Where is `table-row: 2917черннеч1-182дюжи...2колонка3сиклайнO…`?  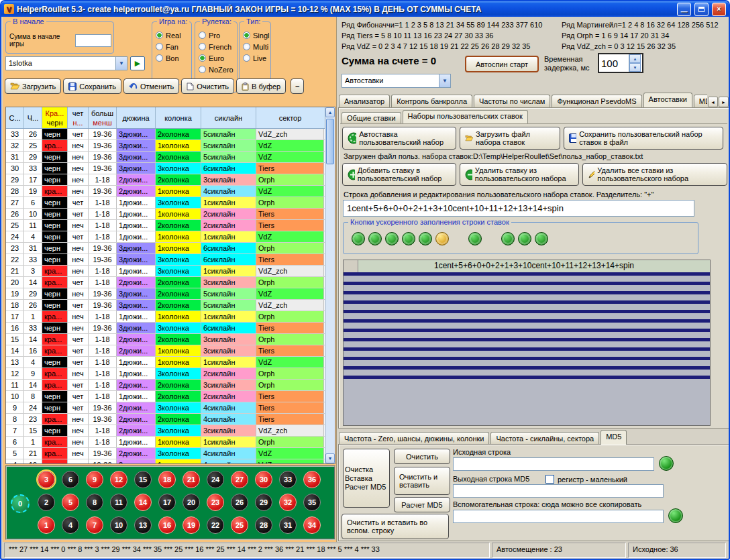
table-row: 2917черннеч1-182дюжи...2колонка3сиклайнO… is located at coordinates (165, 180).